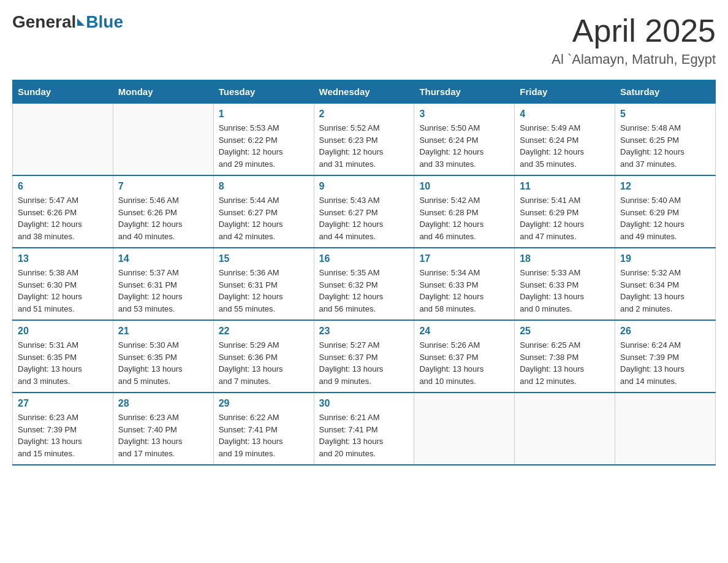 The height and width of the screenshot is (563, 728). I want to click on day-info: Sunrise: 5:34 AM Sunset: 6:33 PM Dayligh…, so click(464, 291).